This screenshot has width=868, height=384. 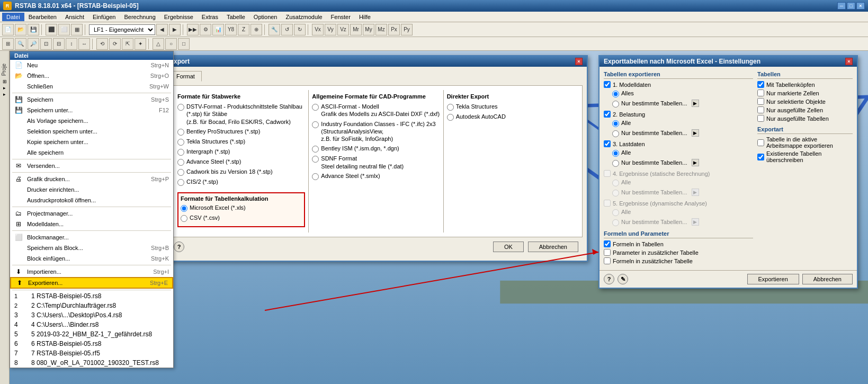 I want to click on radio-csv-input, so click(x=184, y=218).